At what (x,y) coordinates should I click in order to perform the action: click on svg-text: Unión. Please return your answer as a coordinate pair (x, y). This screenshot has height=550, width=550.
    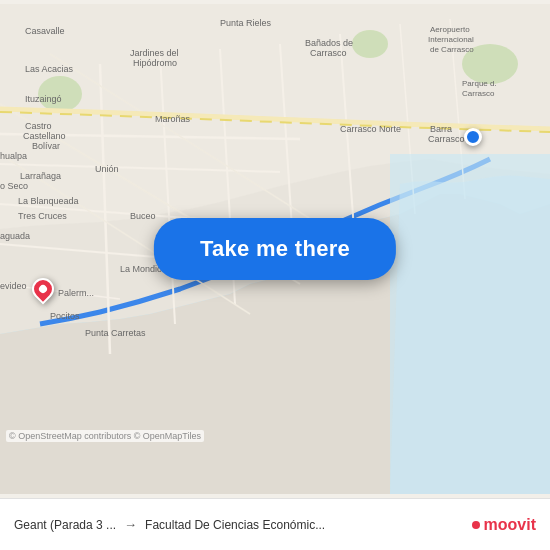
    Looking at the image, I should click on (107, 169).